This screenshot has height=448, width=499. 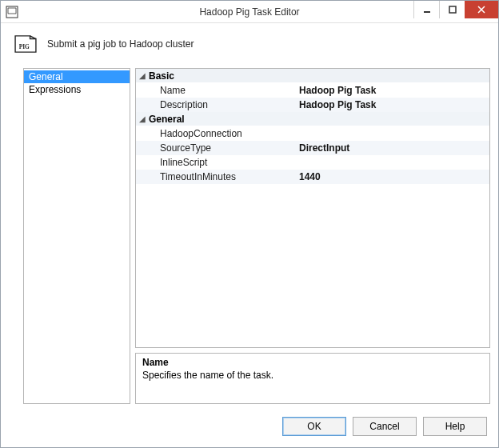 I want to click on description-text: Specifies the name of the task., so click(x=313, y=375).